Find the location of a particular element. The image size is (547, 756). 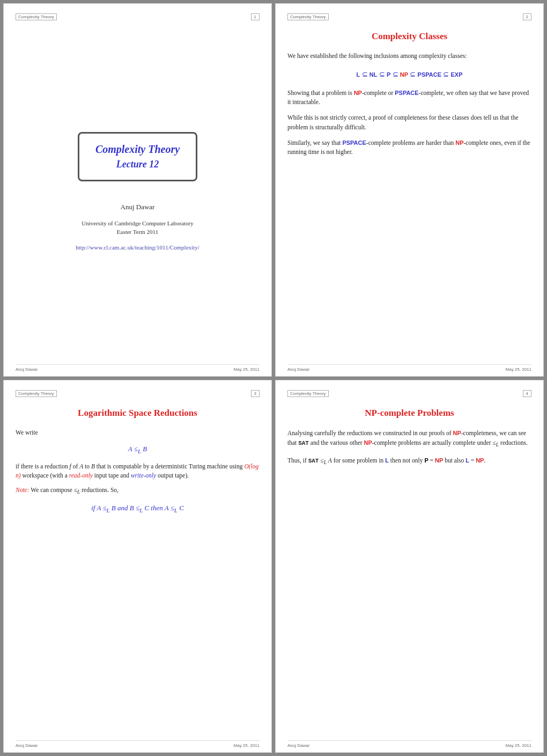

slide-2-label: Complexity Theory is located at coordinates (308, 17).